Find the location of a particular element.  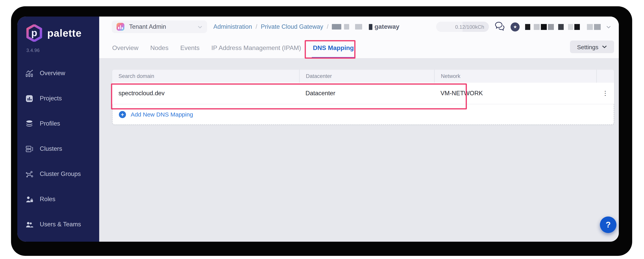

settings-button-label: Settings is located at coordinates (588, 47).